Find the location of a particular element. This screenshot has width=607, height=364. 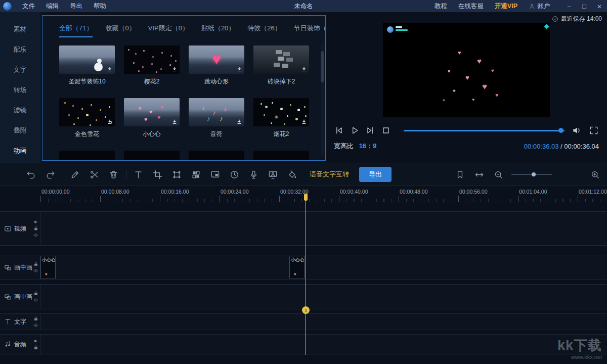

record-button is located at coordinates (273, 175).